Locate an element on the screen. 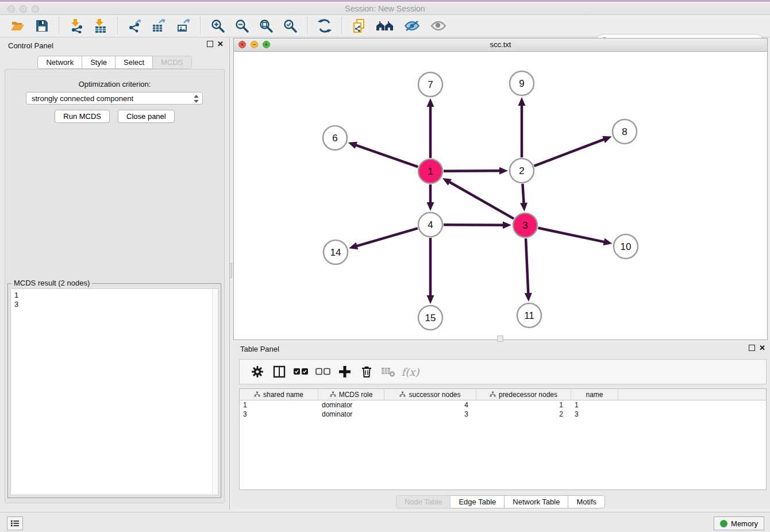  mcds-result-values: 1 3 is located at coordinates (116, 300).